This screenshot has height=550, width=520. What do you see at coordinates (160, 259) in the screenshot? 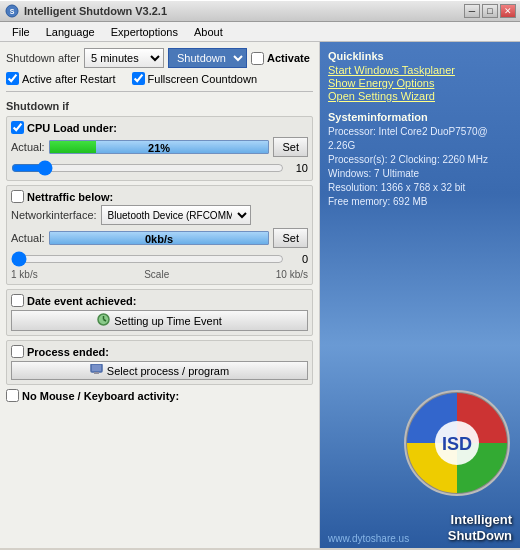
I see `net-slider-row: 0` at bounding box center [160, 259].